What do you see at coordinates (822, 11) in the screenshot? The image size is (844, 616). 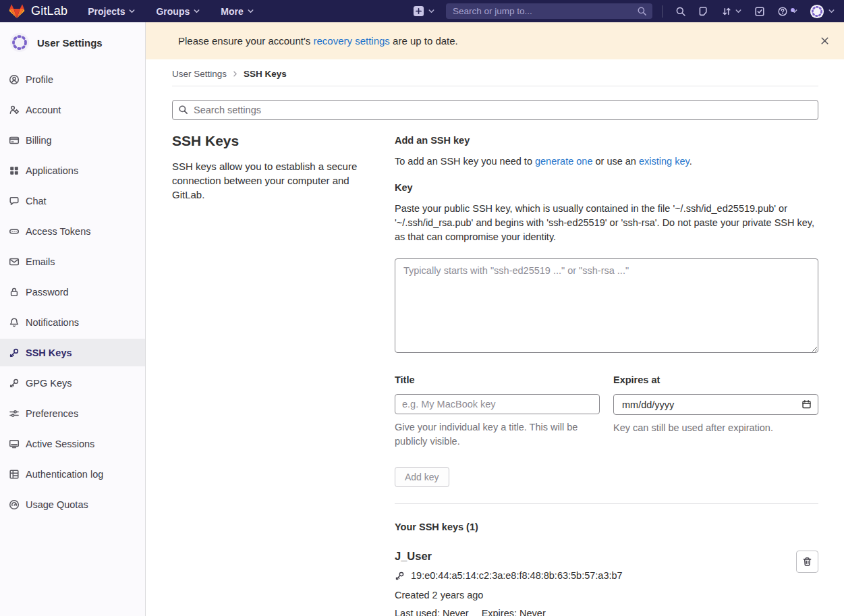 I see `user-menu-button` at bounding box center [822, 11].